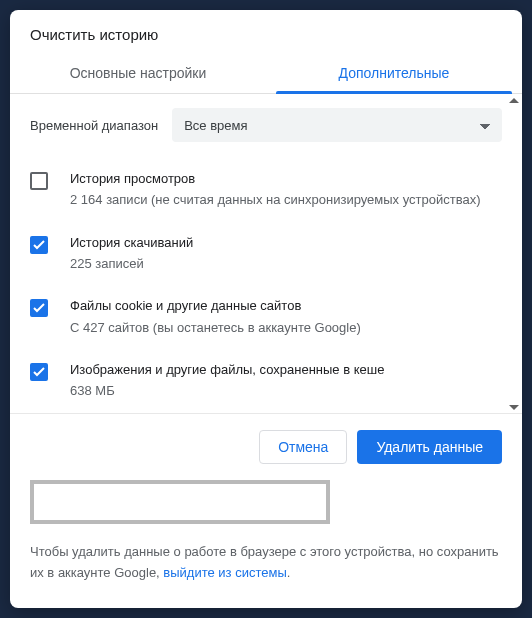 The image size is (532, 618). What do you see at coordinates (94, 126) in the screenshot?
I see `time-range-label: Временной диапазон` at bounding box center [94, 126].